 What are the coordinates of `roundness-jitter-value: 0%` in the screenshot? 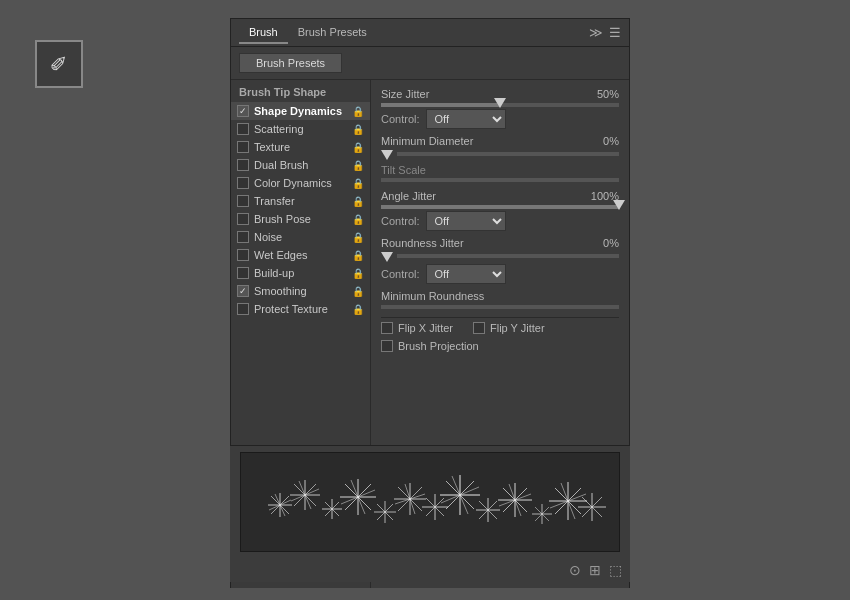 It's located at (603, 243).